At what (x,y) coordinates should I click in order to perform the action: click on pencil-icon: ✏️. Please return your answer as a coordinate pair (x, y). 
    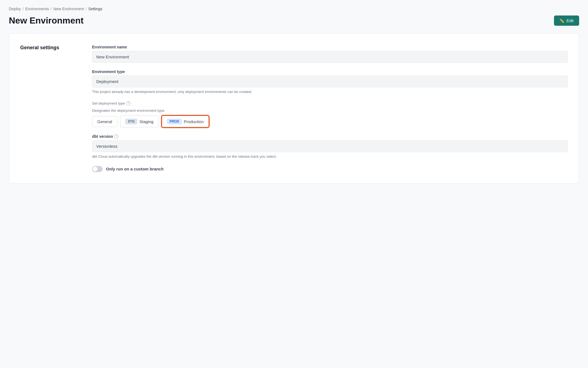
    Looking at the image, I should click on (562, 21).